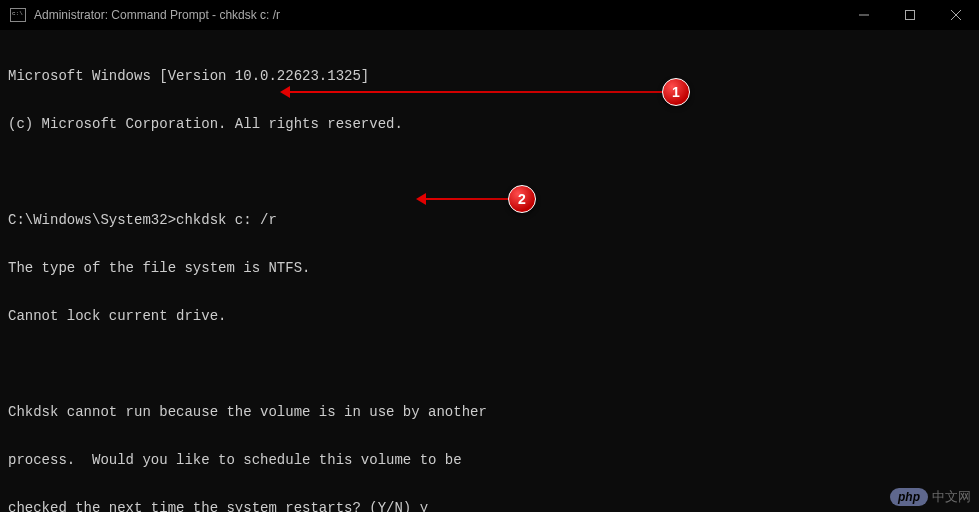 The height and width of the screenshot is (512, 979). Describe the element at coordinates (490, 220) in the screenshot. I see `terminal-line: C:\Windows\System32>chkdsk c: /r` at that location.